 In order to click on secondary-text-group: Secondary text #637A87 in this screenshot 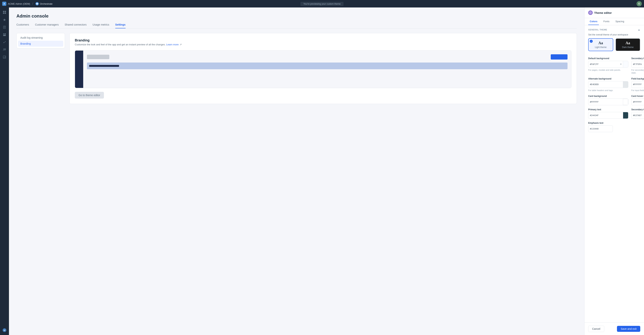, I will do `click(638, 114)`.